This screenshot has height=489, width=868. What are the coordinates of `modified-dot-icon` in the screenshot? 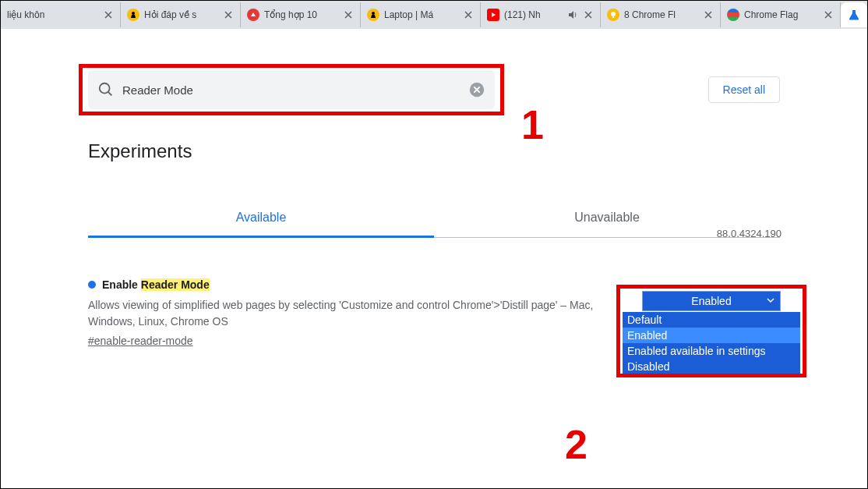 It's located at (92, 285).